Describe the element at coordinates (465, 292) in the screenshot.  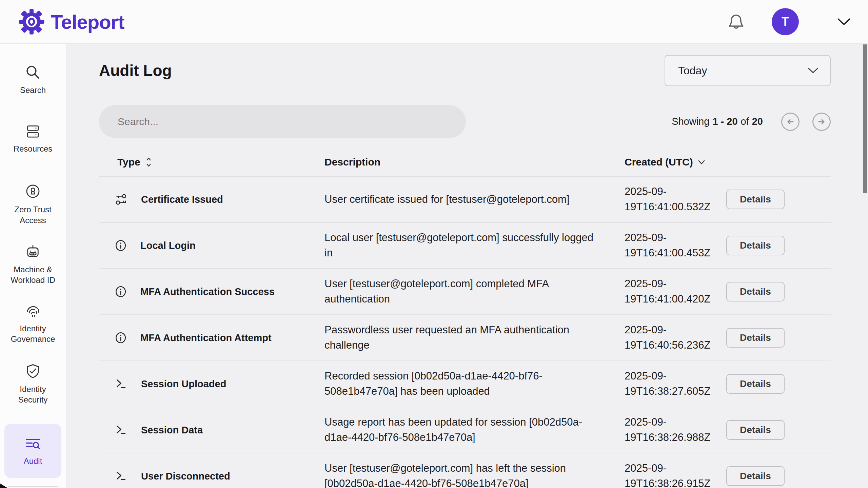
I see `table-row: MFA Authentication Success User [testuse…` at that location.